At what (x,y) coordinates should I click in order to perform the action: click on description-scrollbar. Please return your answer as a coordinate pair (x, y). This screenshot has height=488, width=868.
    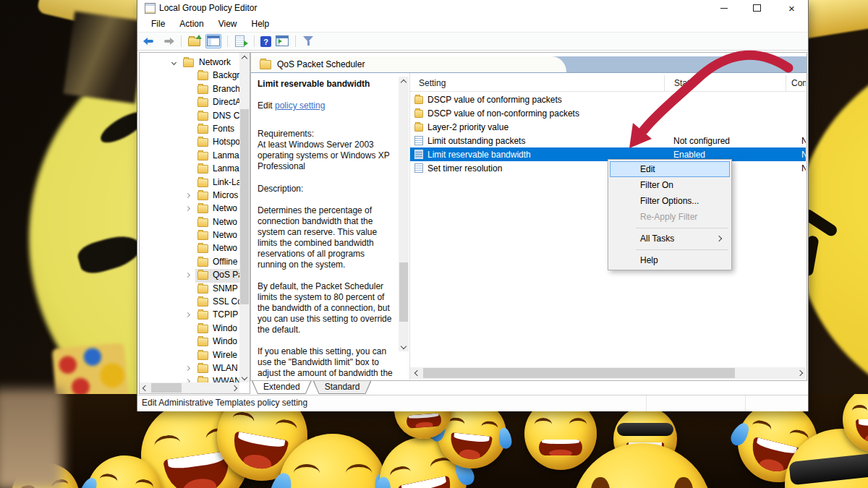
    Looking at the image, I should click on (404, 214).